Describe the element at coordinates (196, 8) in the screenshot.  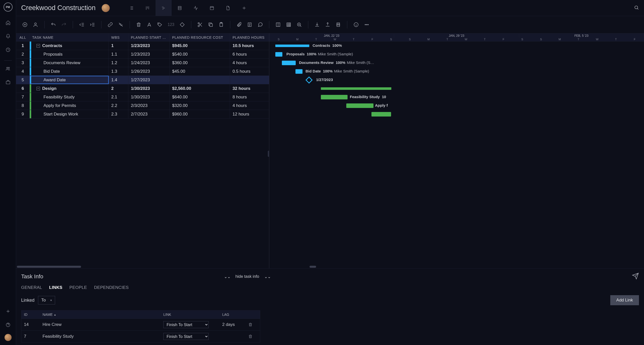
I see `activity-view-icon` at that location.